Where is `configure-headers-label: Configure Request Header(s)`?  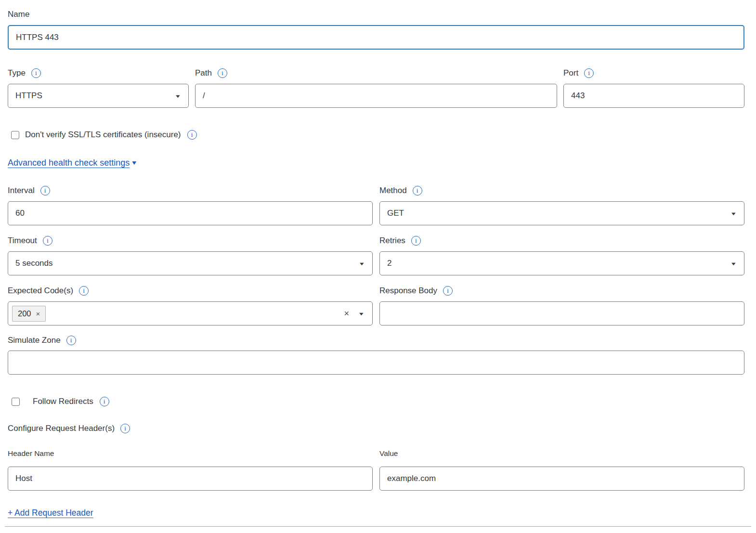
configure-headers-label: Configure Request Header(s) is located at coordinates (61, 429).